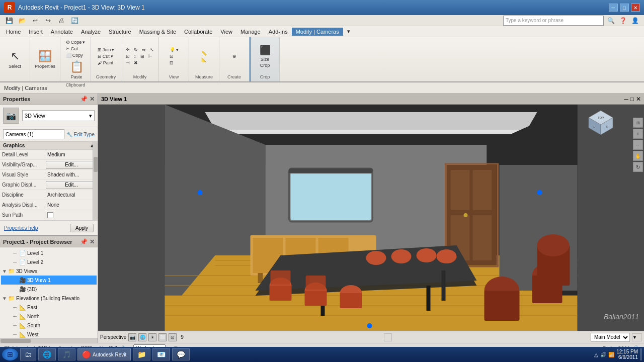  I want to click on visibility-edit-button: Edit..., so click(71, 165).